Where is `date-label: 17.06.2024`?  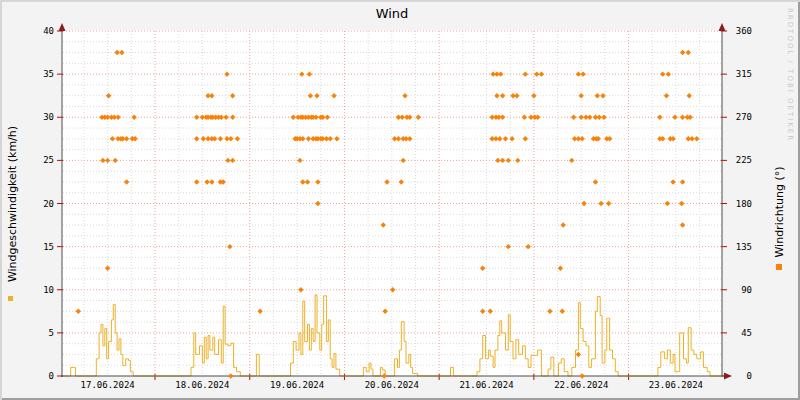 date-label: 17.06.2024 is located at coordinates (108, 385).